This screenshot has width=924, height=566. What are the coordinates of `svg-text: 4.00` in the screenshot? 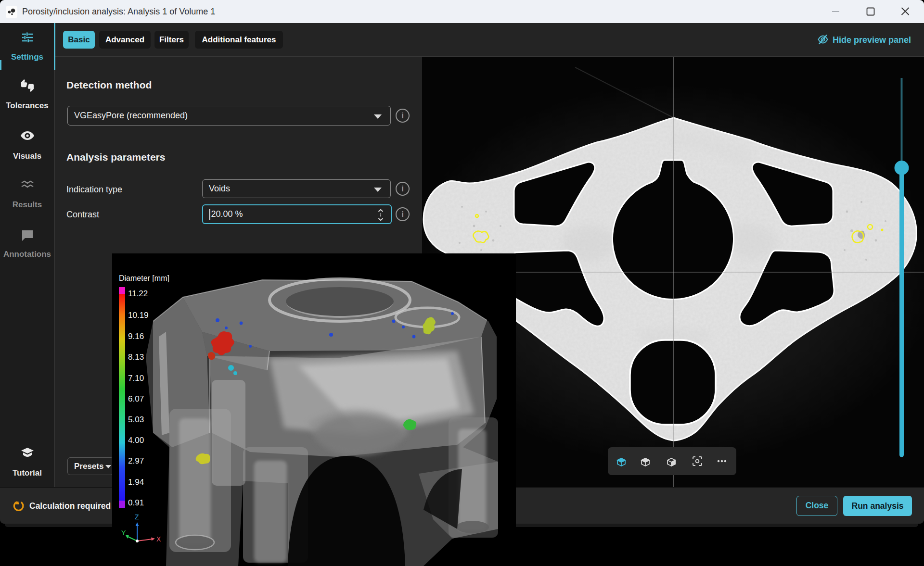 It's located at (136, 440).